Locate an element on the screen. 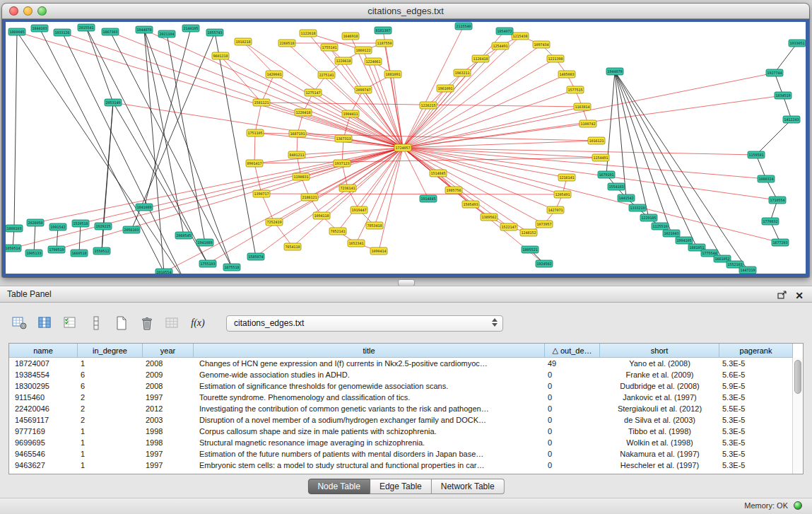 This screenshot has width=812, height=514. graph-node: 1710554 is located at coordinates (777, 200).